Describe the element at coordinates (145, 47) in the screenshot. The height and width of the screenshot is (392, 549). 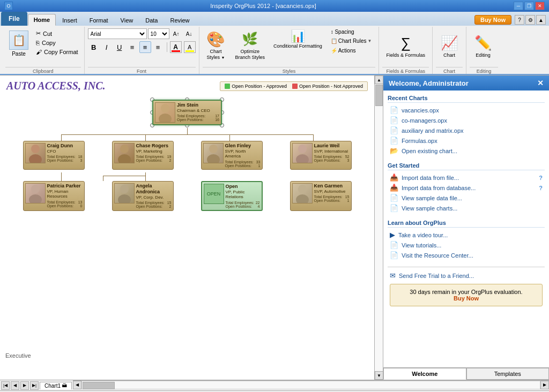
I see `align-center-button: ≡` at that location.